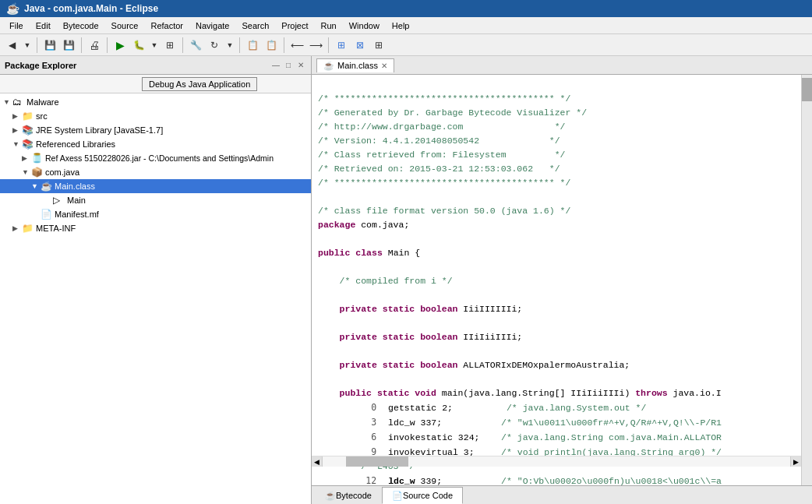 Image resolution: width=812 pixels, height=504 pixels. What do you see at coordinates (520, 438) in the screenshot?
I see `code-line-25: 6 invokestatic 324; /* java.lang.String …` at bounding box center [520, 438].